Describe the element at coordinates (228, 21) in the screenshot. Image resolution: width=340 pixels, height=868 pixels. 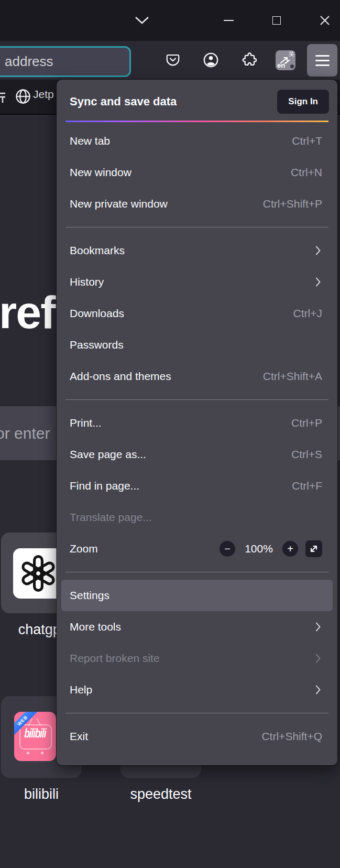
I see `minimize-icon` at that location.